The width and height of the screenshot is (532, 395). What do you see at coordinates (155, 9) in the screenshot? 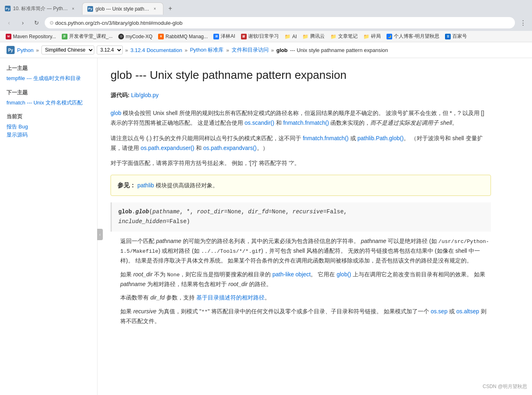
I see `tab-2-close: ×` at bounding box center [155, 9].